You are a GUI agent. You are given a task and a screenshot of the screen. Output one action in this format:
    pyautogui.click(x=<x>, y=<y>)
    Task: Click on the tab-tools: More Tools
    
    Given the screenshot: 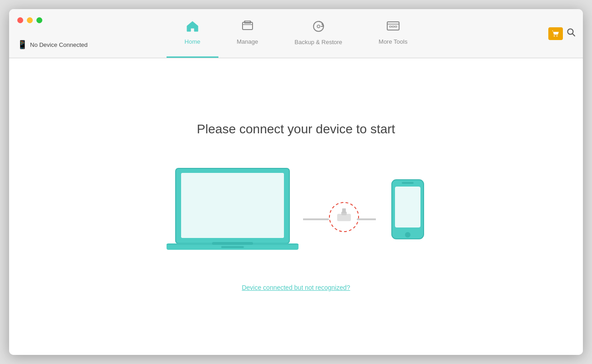 What is the action you would take?
    pyautogui.click(x=393, y=34)
    